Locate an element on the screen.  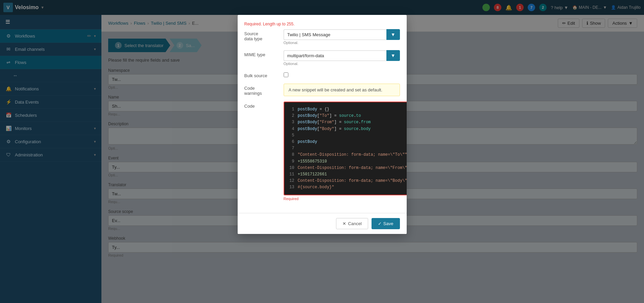
code-line: 7 is located at coordinates (348, 148).